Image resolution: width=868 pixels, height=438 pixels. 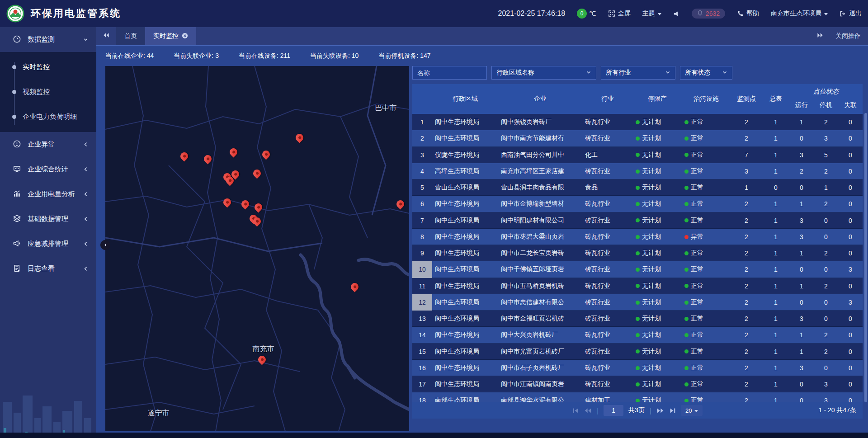 I want to click on region-filter-select: 行政区域名称, so click(x=544, y=73).